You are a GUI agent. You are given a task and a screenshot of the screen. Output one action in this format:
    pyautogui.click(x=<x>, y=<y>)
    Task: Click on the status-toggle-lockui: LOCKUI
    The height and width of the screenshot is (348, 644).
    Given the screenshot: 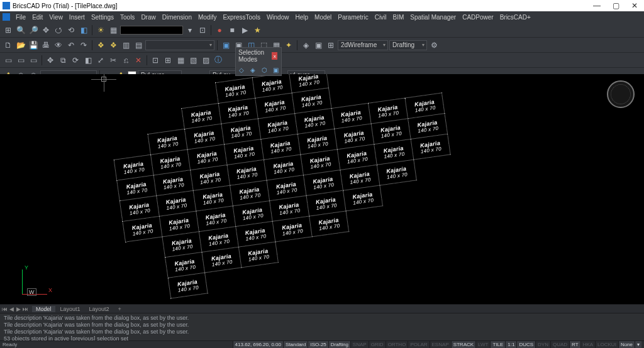 What is the action you would take?
    pyautogui.click(x=606, y=345)
    